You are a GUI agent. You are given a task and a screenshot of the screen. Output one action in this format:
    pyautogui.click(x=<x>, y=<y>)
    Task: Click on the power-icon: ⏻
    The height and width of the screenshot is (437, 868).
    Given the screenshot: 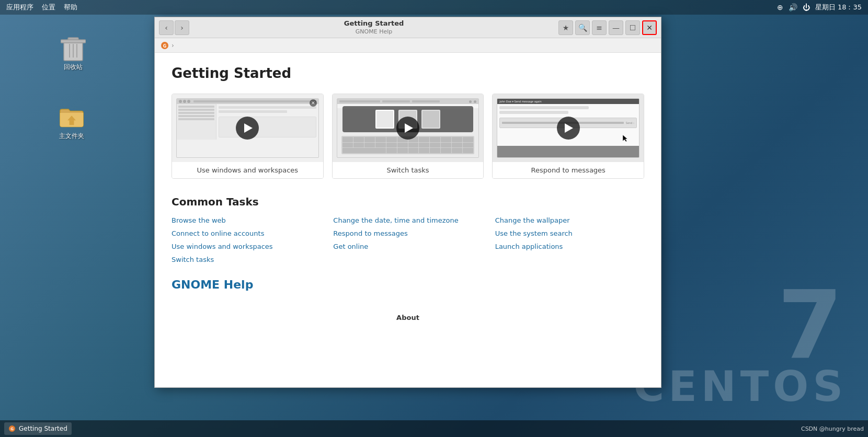 What is the action you would take?
    pyautogui.click(x=806, y=7)
    